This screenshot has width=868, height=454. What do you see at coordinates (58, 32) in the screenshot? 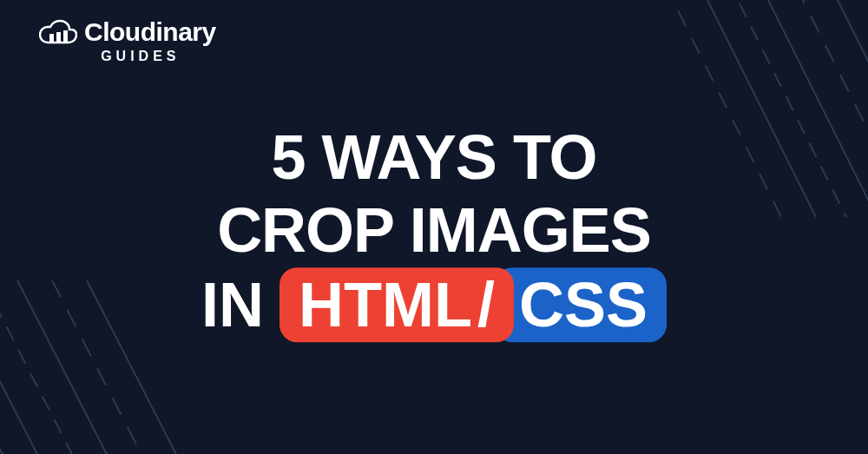
I see `cloudinary-cloud-icon` at bounding box center [58, 32].